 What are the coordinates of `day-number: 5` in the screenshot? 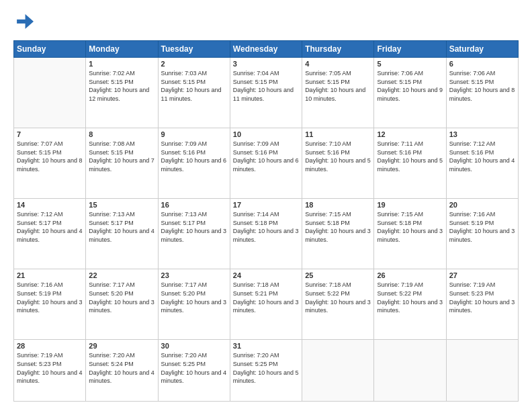 It's located at (410, 64).